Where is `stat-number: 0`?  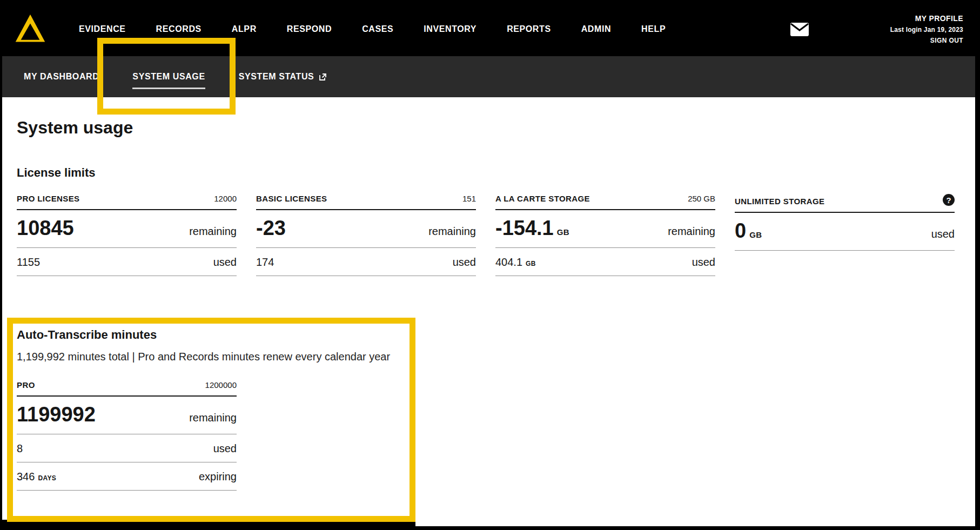
stat-number: 0 is located at coordinates (740, 231).